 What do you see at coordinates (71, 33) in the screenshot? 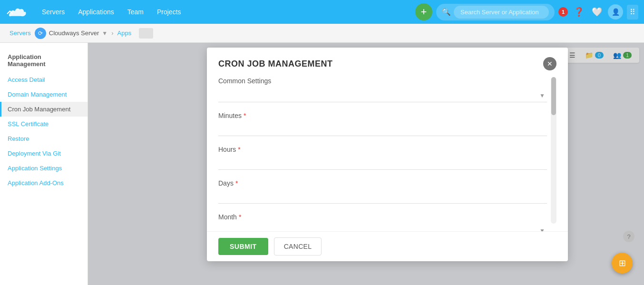
I see `breadcrumb-server: ⟳ Cloudways Server ▼` at bounding box center [71, 33].